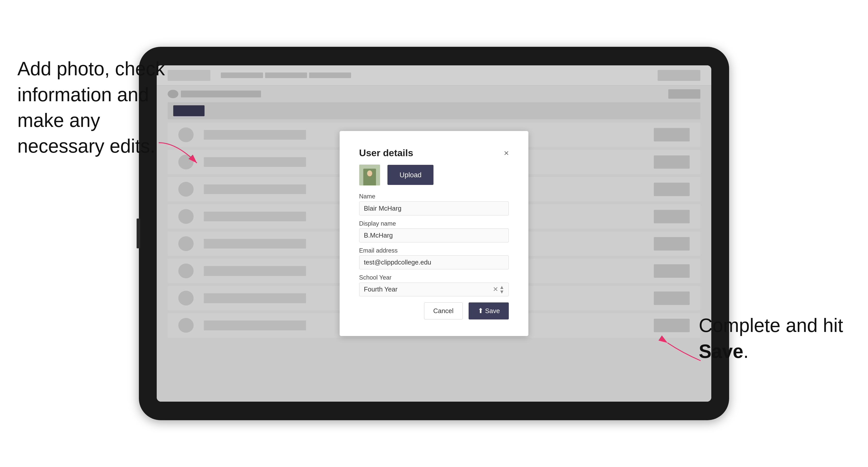 This screenshot has width=868, height=467. Describe the element at coordinates (434, 234) in the screenshot. I see `user-details-modal: User details × Upload N` at that location.